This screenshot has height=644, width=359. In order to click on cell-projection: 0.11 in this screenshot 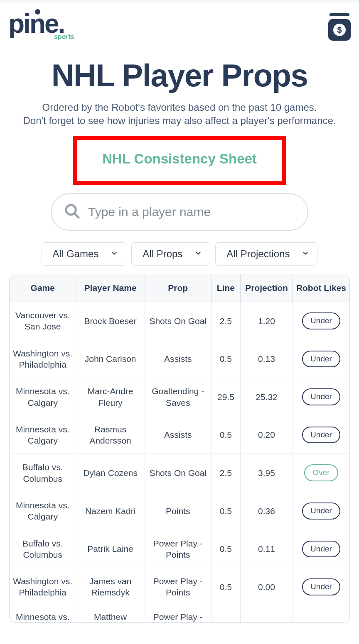, I will do `click(267, 549)`.